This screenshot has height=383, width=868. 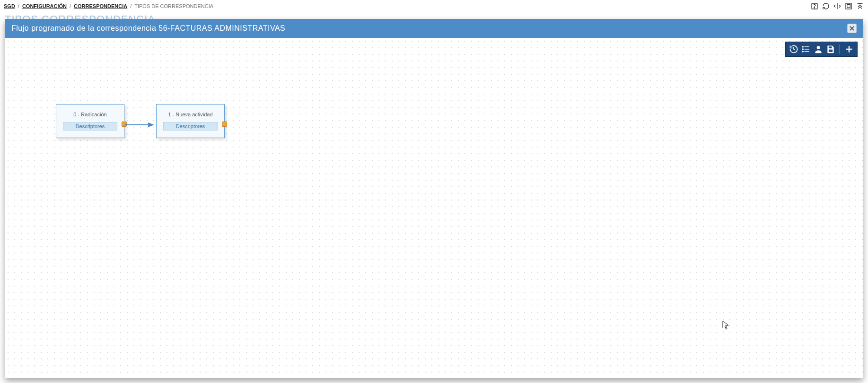 I want to click on refresh-icon, so click(x=826, y=6).